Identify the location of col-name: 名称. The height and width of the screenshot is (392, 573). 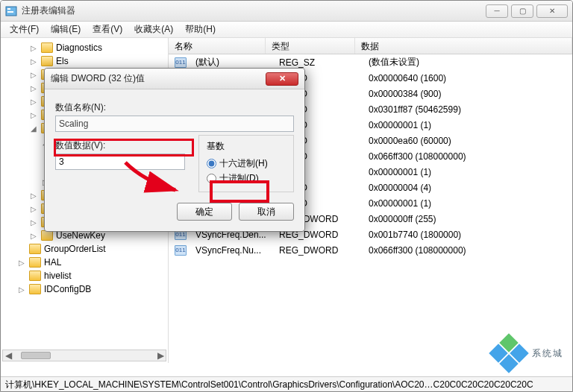
(217, 46).